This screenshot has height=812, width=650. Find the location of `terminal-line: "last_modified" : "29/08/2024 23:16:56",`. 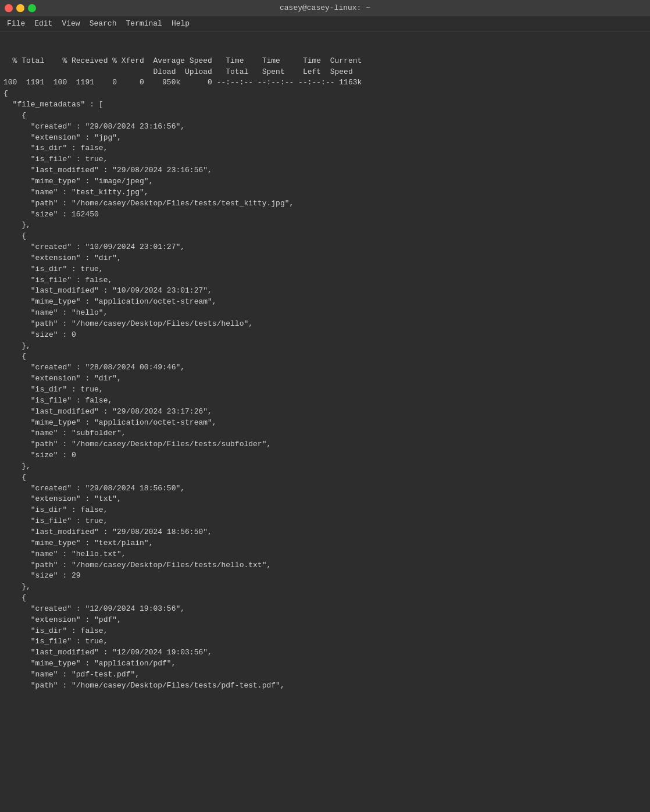

terminal-line: "last_modified" : "29/08/2024 23:16:56", is located at coordinates (325, 171).